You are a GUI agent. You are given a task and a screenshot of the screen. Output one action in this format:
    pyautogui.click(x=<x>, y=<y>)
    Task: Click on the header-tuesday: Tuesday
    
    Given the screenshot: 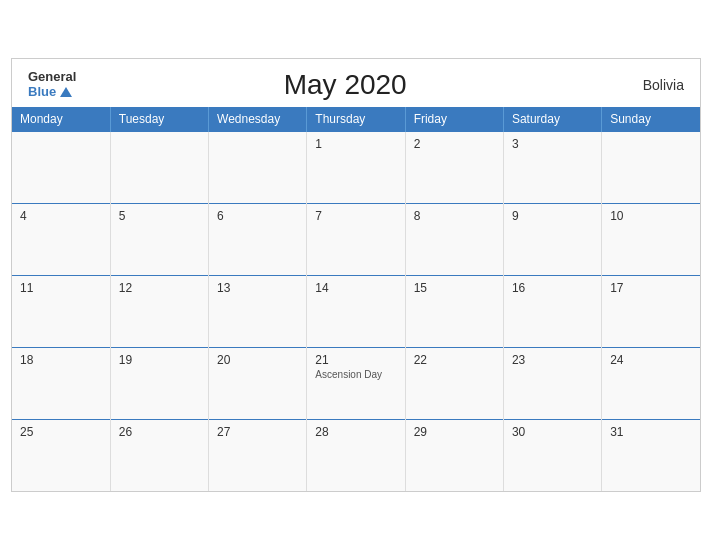 What is the action you would take?
    pyautogui.click(x=159, y=120)
    